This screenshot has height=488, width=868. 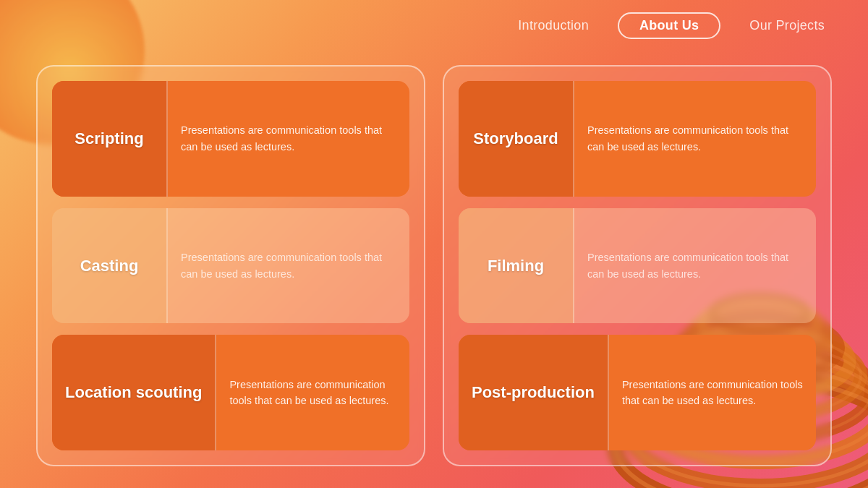 I want to click on filming-card: Filming Presentations are communication …, so click(x=637, y=266).